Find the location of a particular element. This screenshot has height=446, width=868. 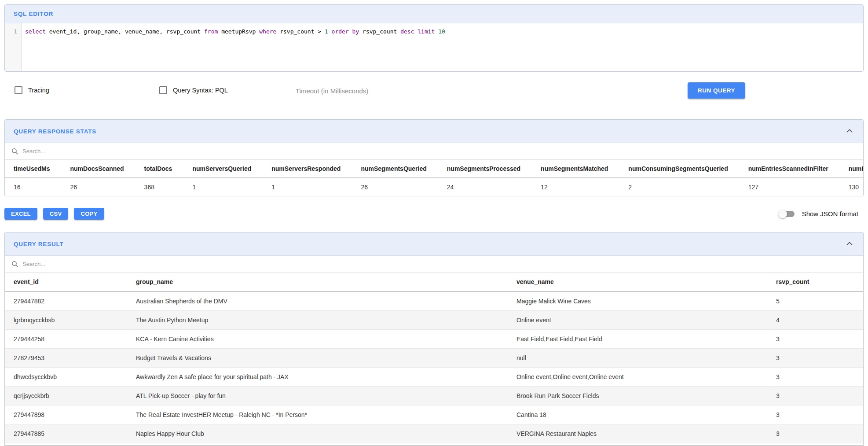

stats-value: 12 is located at coordinates (577, 187).